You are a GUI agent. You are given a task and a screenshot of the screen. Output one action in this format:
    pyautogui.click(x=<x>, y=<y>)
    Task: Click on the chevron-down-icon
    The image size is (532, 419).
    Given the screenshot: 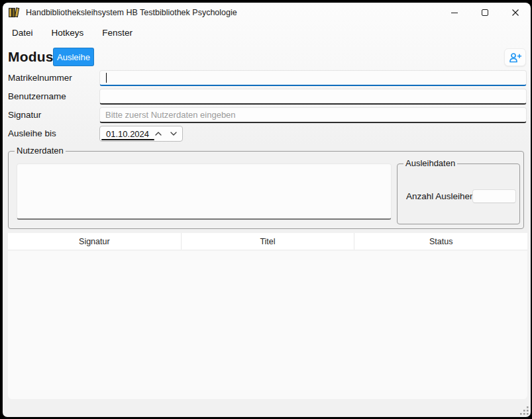 What is the action you would take?
    pyautogui.click(x=174, y=134)
    